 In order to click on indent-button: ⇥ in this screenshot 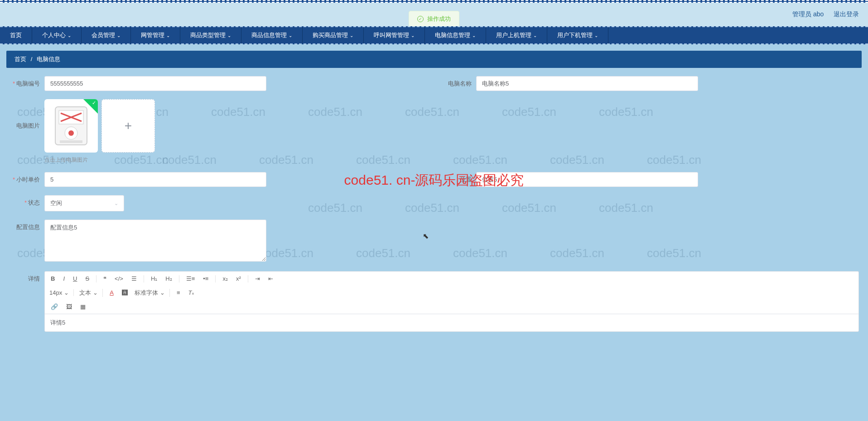, I will do `click(257, 279)`.